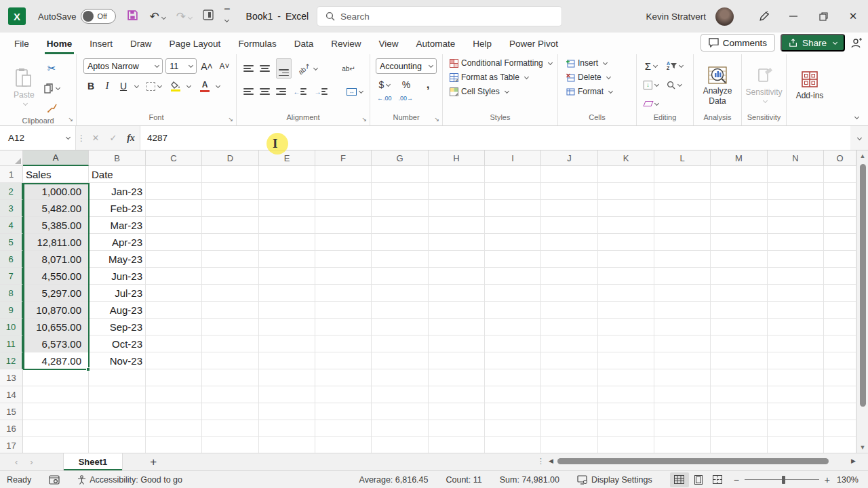  I want to click on font-dialog-launcher-icon: ↘, so click(231, 119).